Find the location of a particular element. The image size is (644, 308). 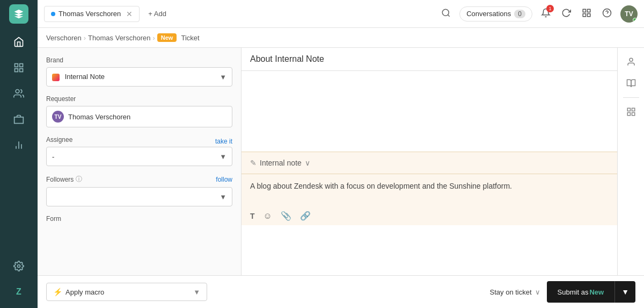

sidebar-item-reports is located at coordinates (19, 145).